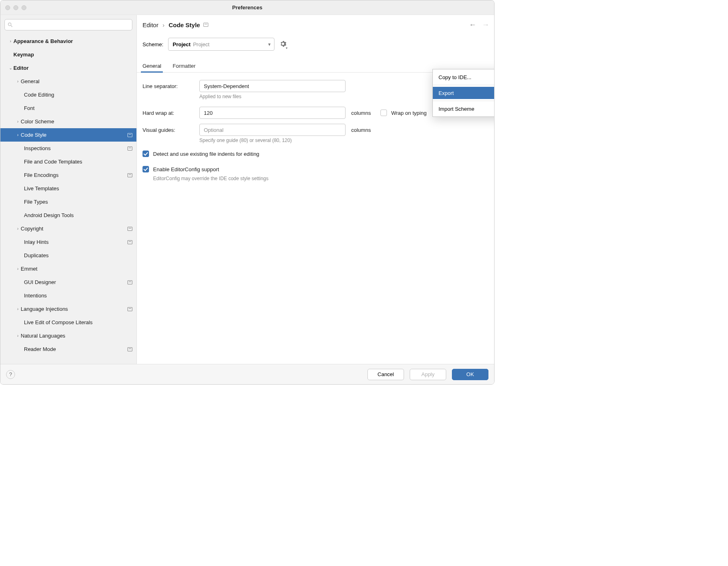  Describe the element at coordinates (171, 86) in the screenshot. I see `line-separator-label: Line separator:` at that location.